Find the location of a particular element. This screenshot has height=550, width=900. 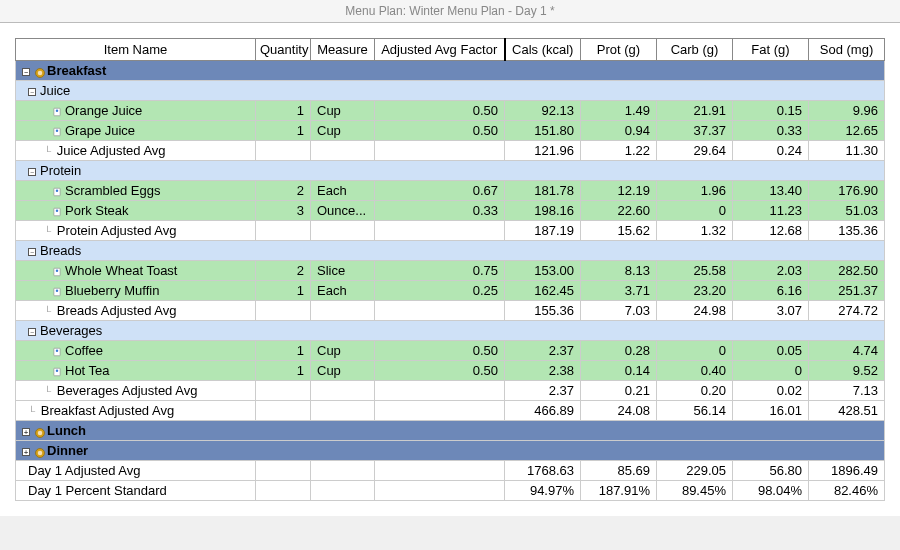

item-measure: Slice is located at coordinates (343, 271).